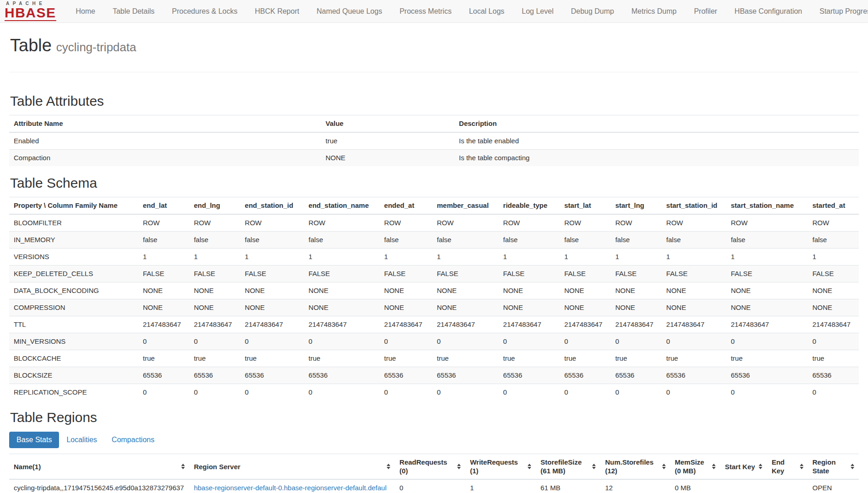 The image size is (868, 493). Describe the element at coordinates (341, 308) in the screenshot. I see `schema-value-end-station-name: NONE` at that location.